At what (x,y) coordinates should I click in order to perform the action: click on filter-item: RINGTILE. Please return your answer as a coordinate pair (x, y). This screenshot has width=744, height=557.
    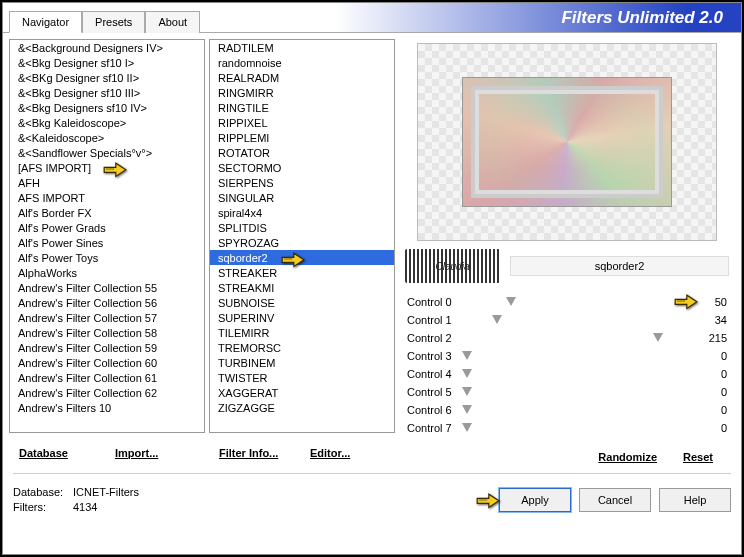
    Looking at the image, I should click on (302, 108).